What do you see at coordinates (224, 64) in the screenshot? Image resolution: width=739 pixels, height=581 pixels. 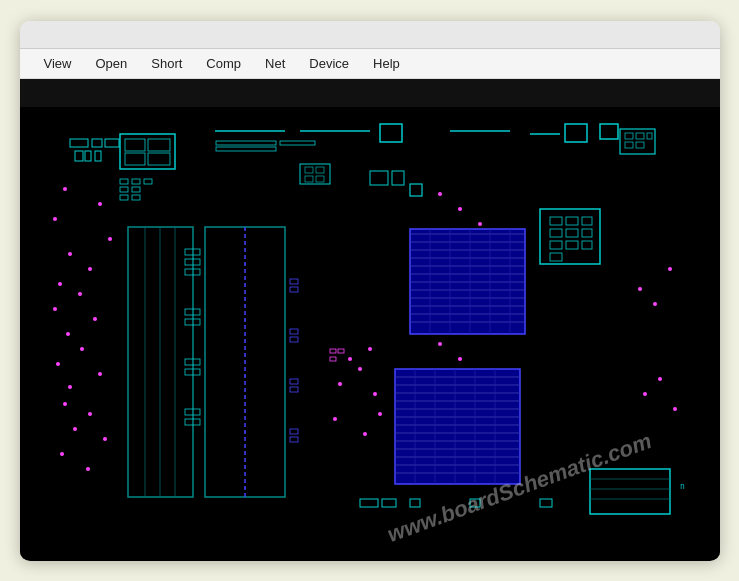 I see `menu-comp: Comp` at bounding box center [224, 64].